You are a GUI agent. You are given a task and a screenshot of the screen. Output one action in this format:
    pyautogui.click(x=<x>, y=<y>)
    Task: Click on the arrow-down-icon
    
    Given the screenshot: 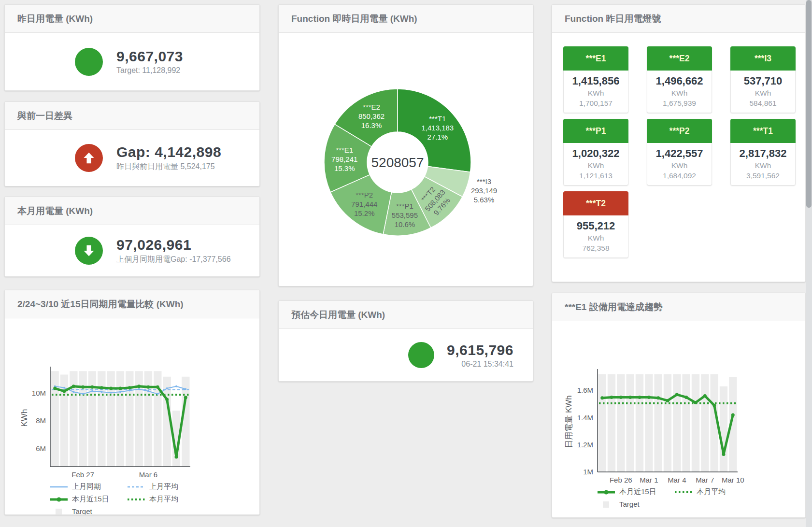 What is the action you would take?
    pyautogui.click(x=89, y=251)
    